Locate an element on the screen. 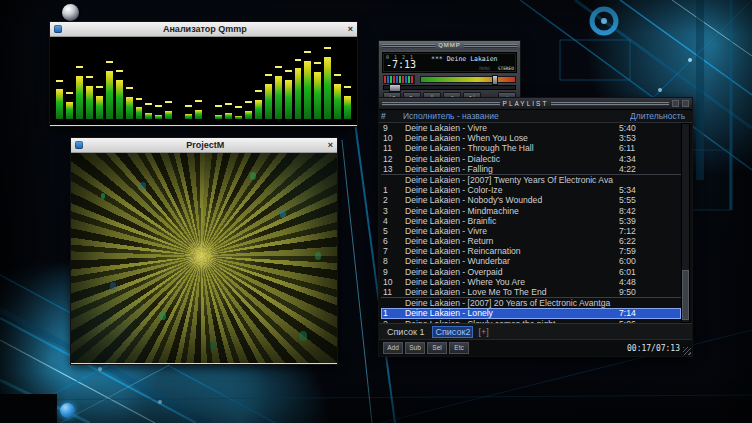  track-title: Deine Lakaien - Slowly comes the night is located at coordinates (512, 321).